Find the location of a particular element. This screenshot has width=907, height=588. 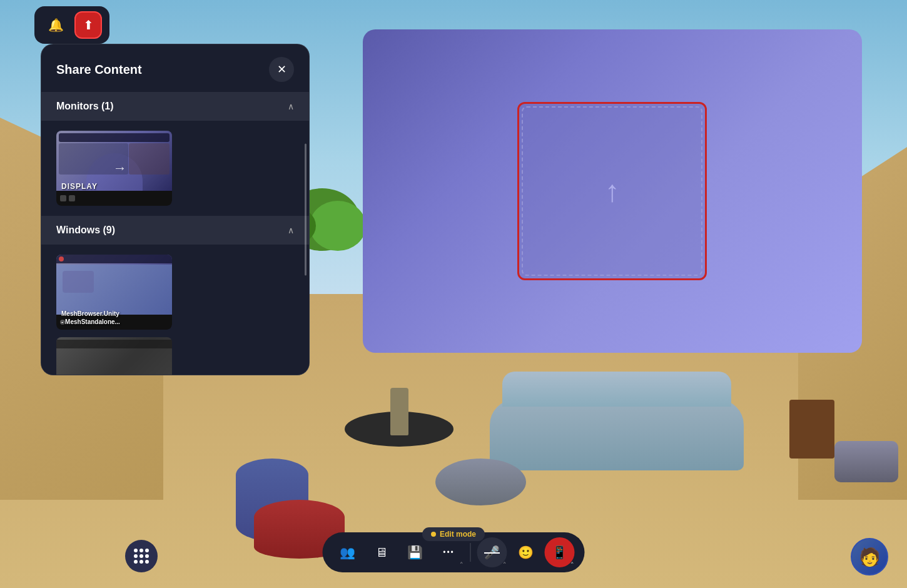

blurred-titlebar is located at coordinates (114, 344).